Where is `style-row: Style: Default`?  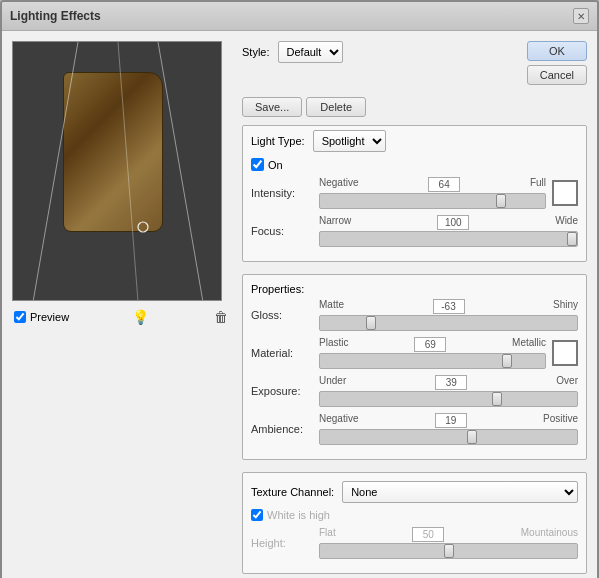
style-row: Style: Default is located at coordinates (292, 52).